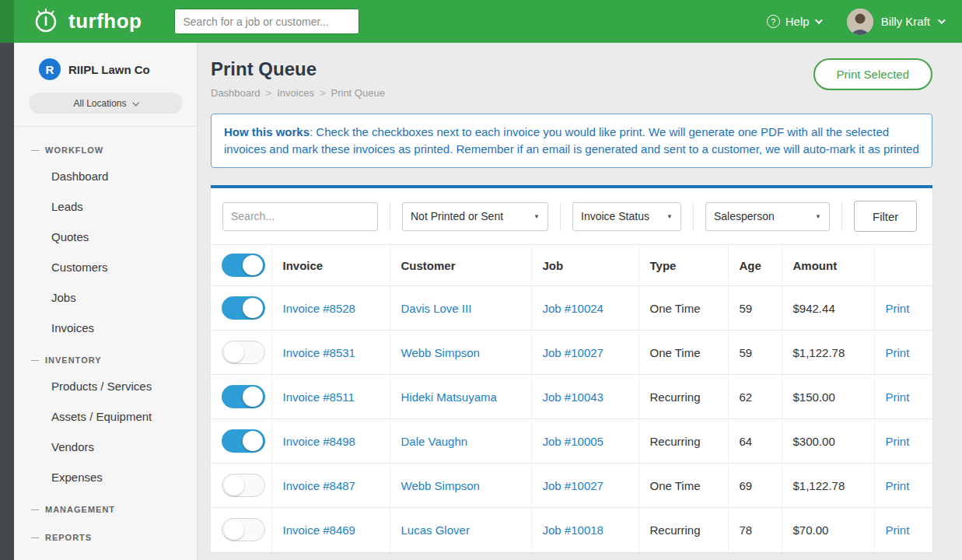 Image resolution: width=962 pixels, height=560 pixels. I want to click on help-icon: ?, so click(773, 22).